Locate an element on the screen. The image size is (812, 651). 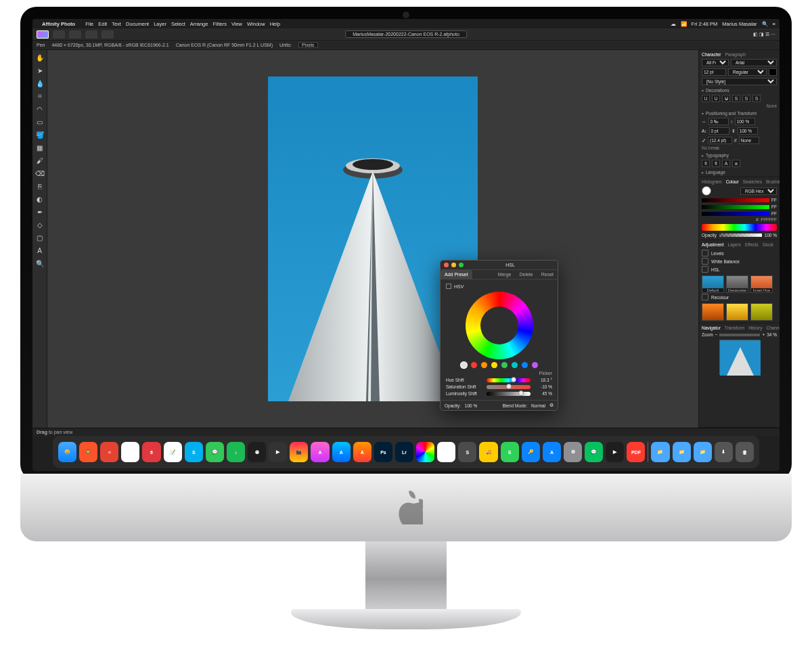
zoom-icon is located at coordinates (461, 265).